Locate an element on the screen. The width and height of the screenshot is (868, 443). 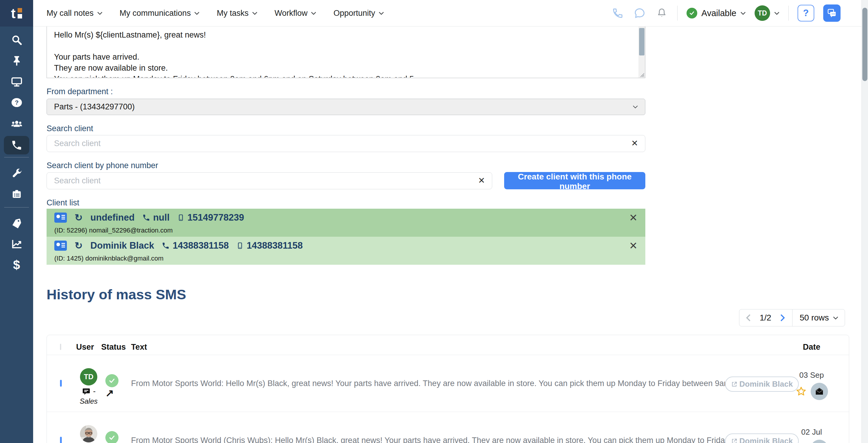
nav-label: Workflow is located at coordinates (291, 13).